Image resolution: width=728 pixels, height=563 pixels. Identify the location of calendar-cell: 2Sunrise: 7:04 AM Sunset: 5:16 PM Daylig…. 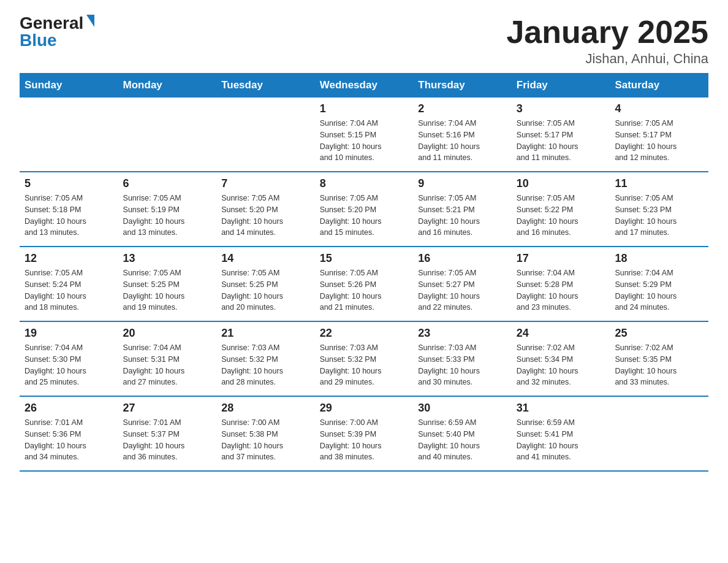
(462, 135).